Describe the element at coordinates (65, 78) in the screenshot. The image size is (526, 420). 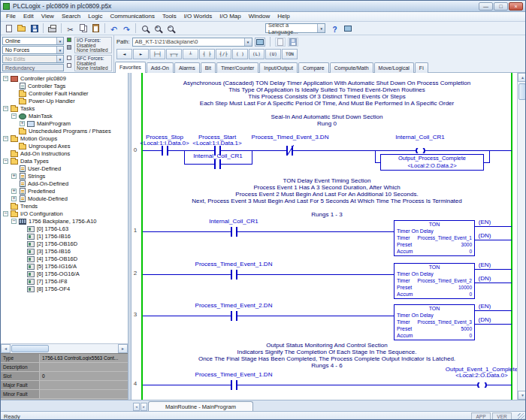
I see `tree-item: −Controller plc0809` at that location.